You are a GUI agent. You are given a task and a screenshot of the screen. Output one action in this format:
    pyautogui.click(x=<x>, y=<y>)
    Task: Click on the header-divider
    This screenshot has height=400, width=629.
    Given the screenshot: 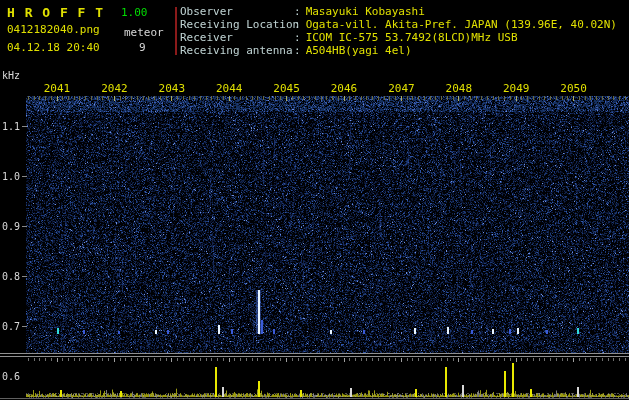 What is the action you would take?
    pyautogui.click(x=176, y=31)
    